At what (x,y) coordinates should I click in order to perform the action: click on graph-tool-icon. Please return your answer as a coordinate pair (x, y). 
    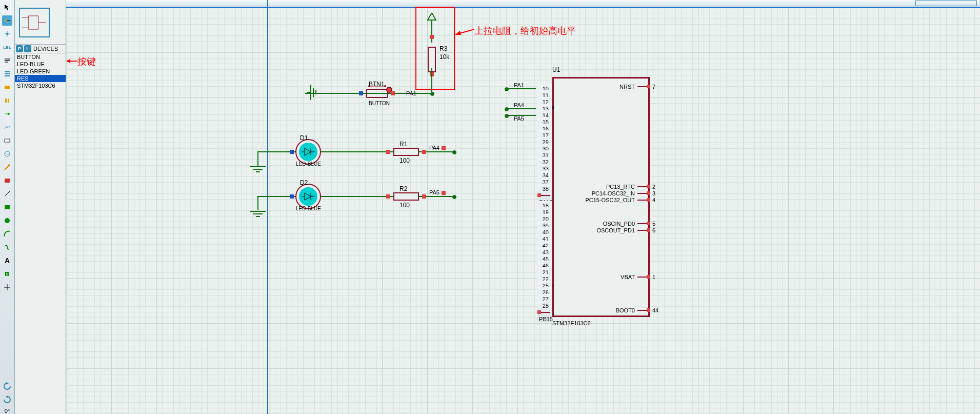
    Looking at the image, I should click on (7, 127).